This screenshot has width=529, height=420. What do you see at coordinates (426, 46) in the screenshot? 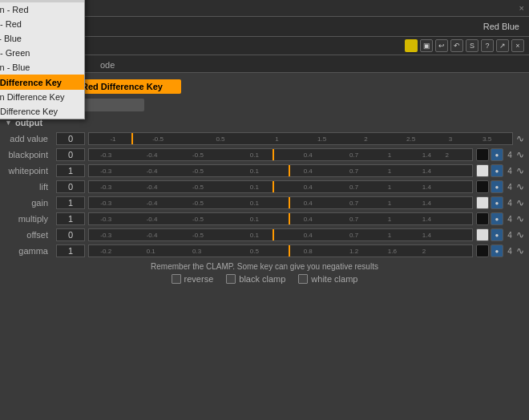
I see `mask-icon: ▣` at bounding box center [426, 46].